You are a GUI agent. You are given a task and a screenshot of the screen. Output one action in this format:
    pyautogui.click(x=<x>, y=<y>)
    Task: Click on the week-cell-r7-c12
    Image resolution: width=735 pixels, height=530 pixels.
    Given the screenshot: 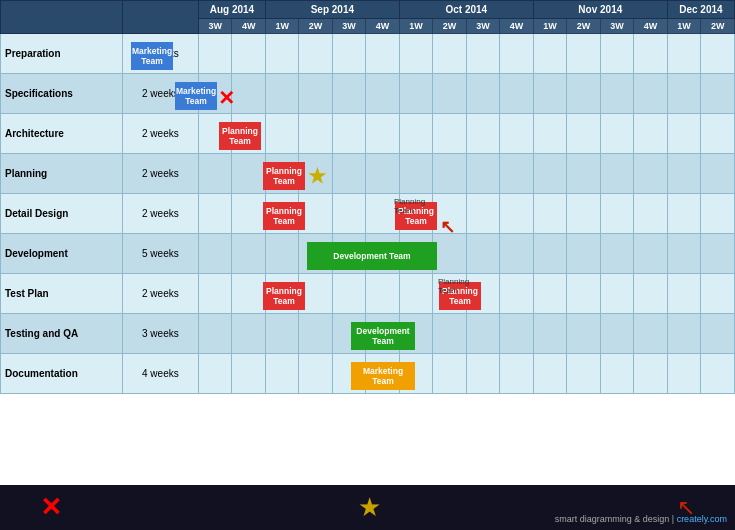 What is the action you would take?
    pyautogui.click(x=616, y=334)
    